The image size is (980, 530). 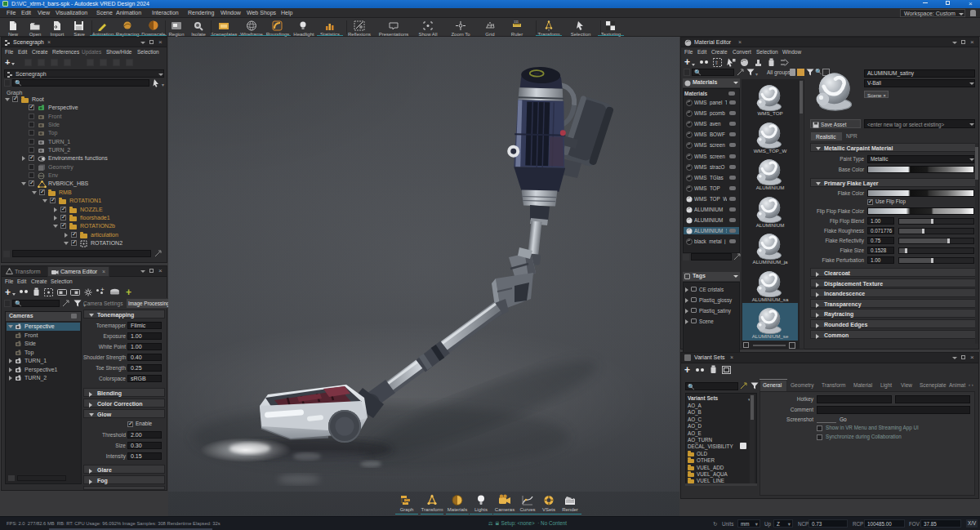 I want to click on svg-text: 111, so click(x=516, y=22).